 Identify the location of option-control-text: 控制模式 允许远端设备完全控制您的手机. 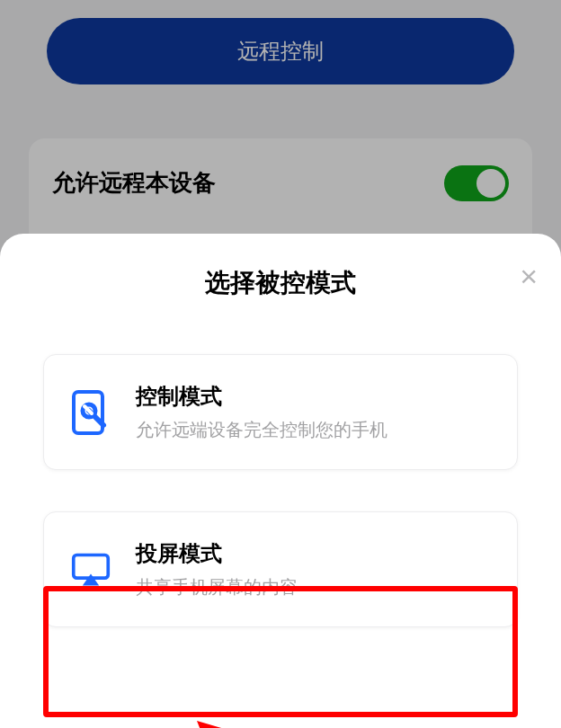
(262, 412).